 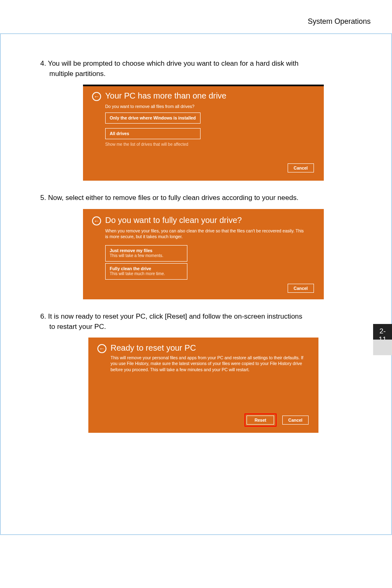 What do you see at coordinates (146, 274) in the screenshot?
I see `option-sub: This will take much more time.` at bounding box center [146, 274].